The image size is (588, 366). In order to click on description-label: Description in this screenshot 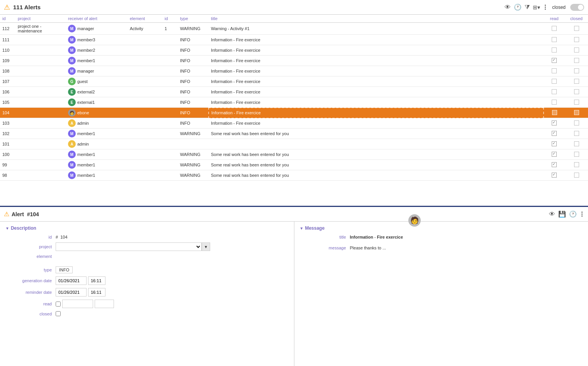, I will do `click(24, 228)`.